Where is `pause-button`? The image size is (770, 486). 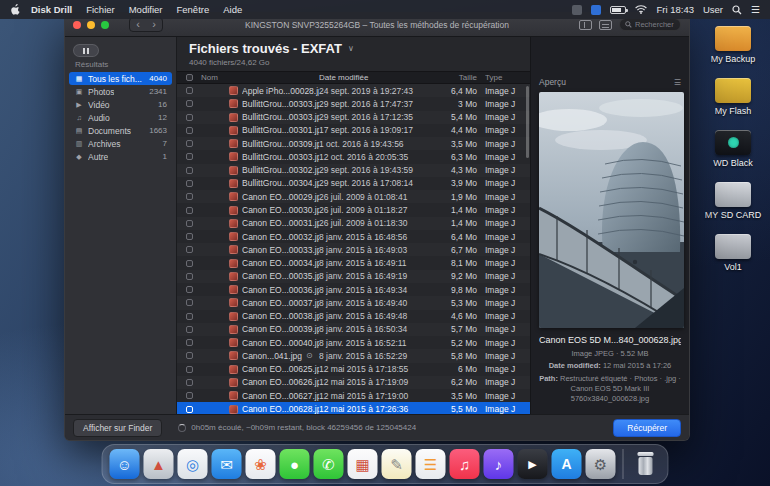 pause-button is located at coordinates (86, 50).